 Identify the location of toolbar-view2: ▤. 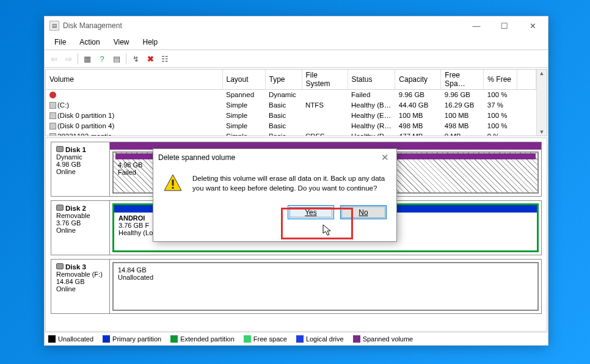
(117, 59).